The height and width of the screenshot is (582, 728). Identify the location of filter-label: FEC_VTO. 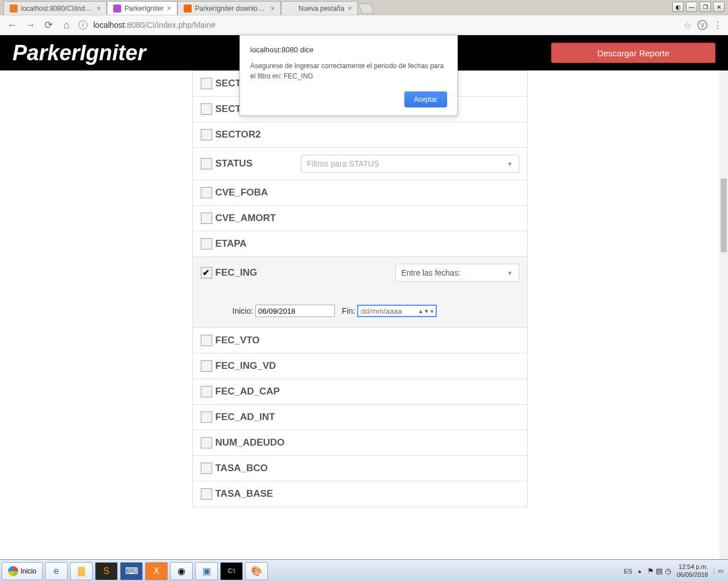
(238, 340).